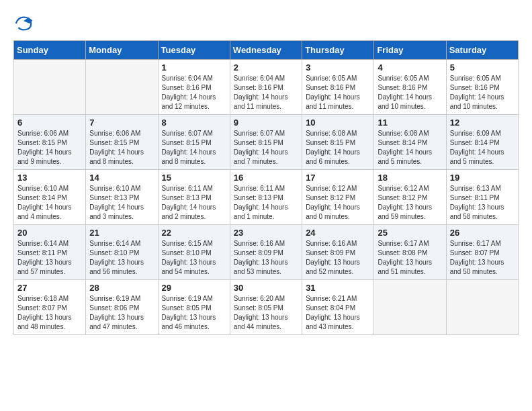 Image resolution: width=532 pixels, height=411 pixels. What do you see at coordinates (410, 253) in the screenshot?
I see `calendar-cell: 25Sunrise: 6:17 AMSunset: 8:08 PMDayligh…` at bounding box center [410, 253].